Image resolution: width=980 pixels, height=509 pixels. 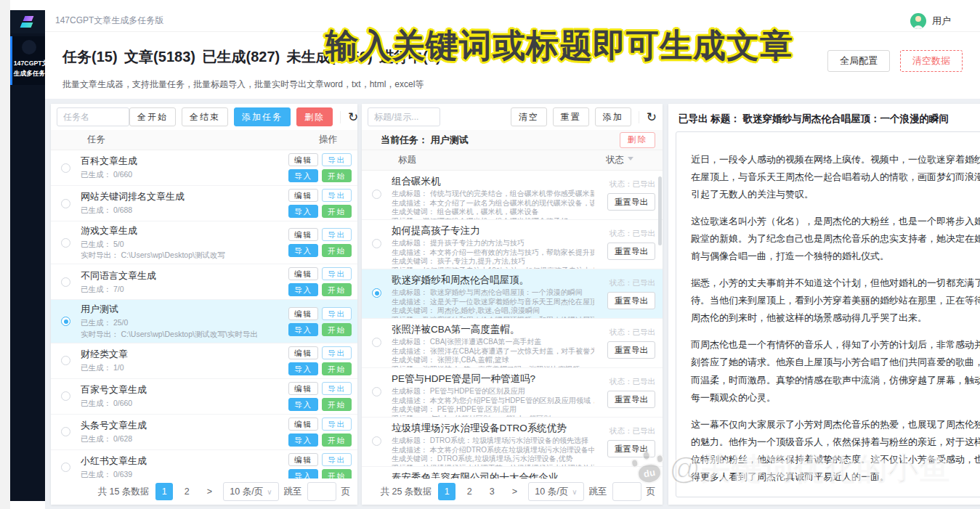 What do you see at coordinates (93, 117) in the screenshot?
I see `task-search-input` at bounding box center [93, 117].